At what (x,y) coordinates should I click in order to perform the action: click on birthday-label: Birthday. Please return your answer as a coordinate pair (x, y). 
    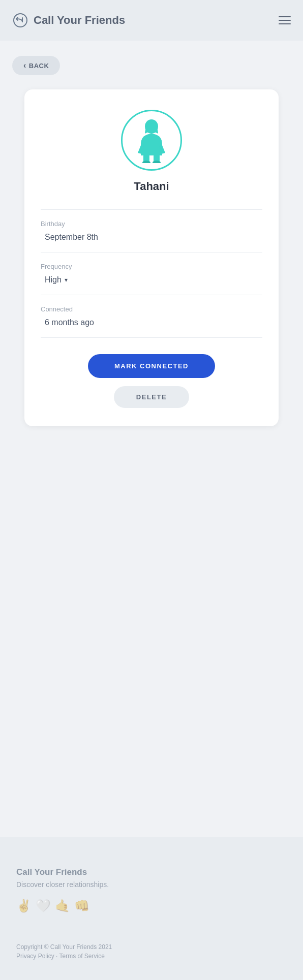
    Looking at the image, I should click on (152, 224).